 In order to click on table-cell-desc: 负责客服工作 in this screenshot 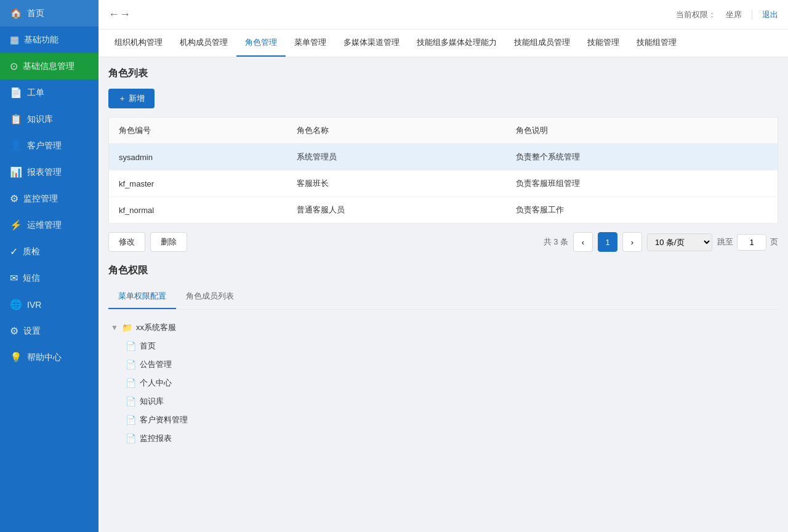, I will do `click(642, 211)`.